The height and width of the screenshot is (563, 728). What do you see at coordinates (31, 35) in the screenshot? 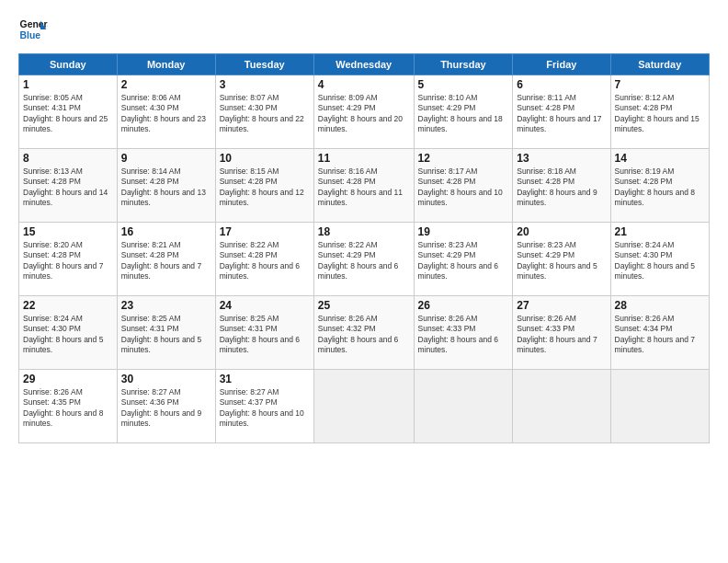
I see `svg-text: Blue` at bounding box center [31, 35].